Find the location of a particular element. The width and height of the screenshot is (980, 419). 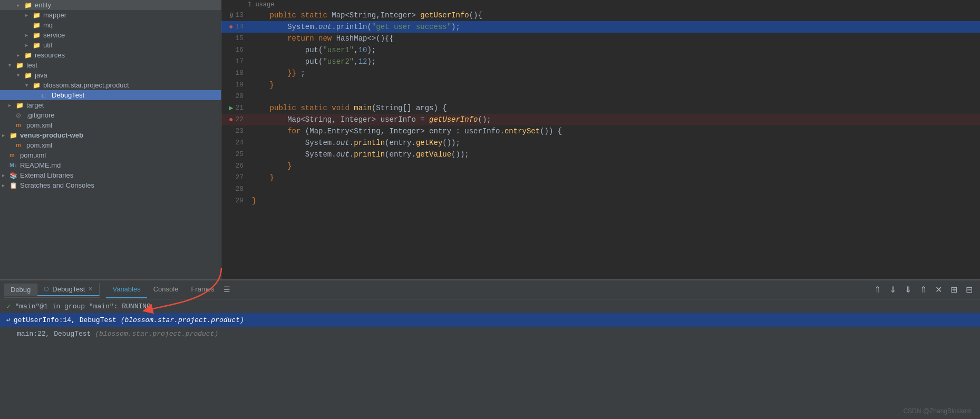

line-gutter-18: 18 is located at coordinates (235, 73).